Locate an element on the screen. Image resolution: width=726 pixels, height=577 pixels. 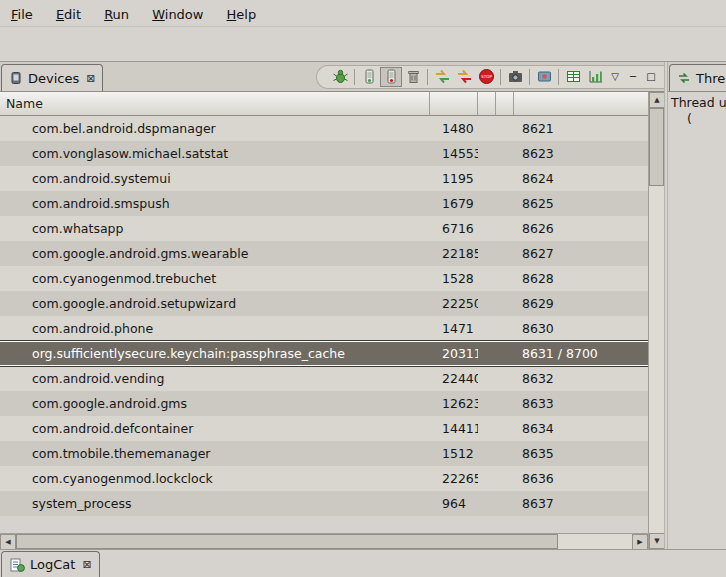
table-row: com.vonglasow.michael.satstat145538623 is located at coordinates (324, 154).